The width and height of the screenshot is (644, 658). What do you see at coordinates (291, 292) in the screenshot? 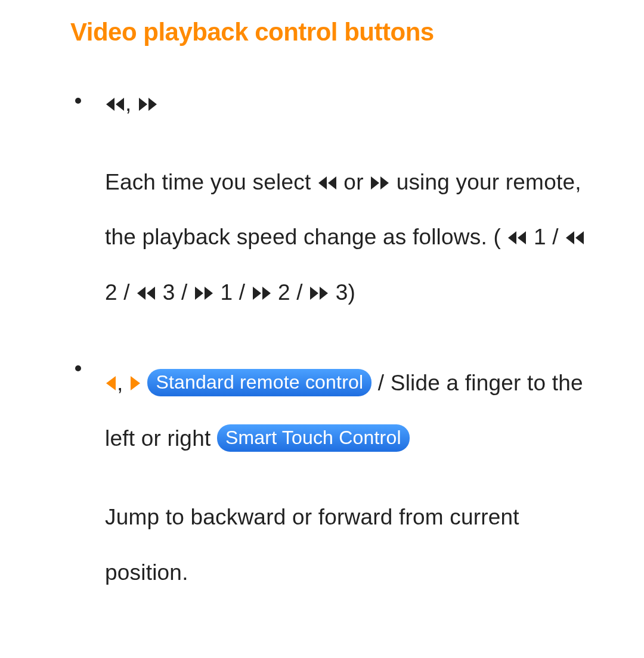
I see `speed-5: 2 /` at bounding box center [291, 292].